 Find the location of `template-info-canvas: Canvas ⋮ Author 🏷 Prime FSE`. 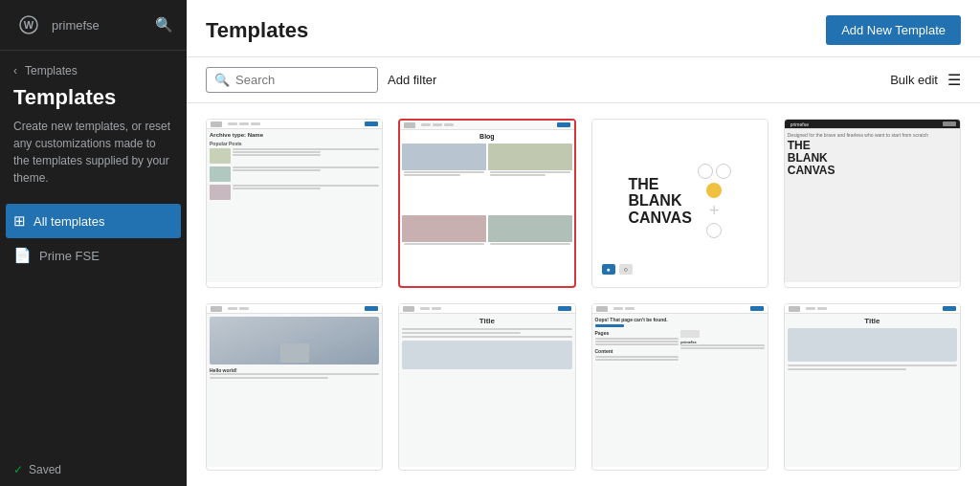

template-info-canvas: Canvas ⋮ Author 🏷 Prime FSE is located at coordinates (679, 285).